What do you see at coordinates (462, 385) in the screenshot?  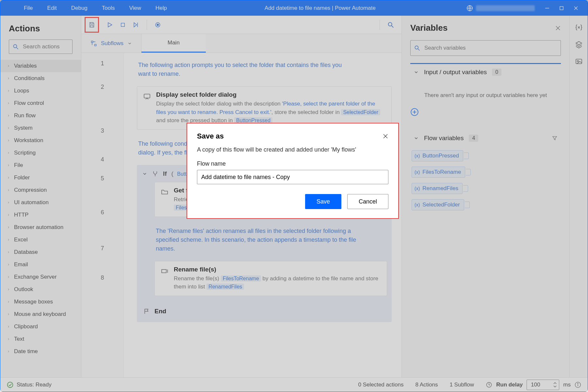 I see `status-subflows: 1 Subflow` at bounding box center [462, 385].